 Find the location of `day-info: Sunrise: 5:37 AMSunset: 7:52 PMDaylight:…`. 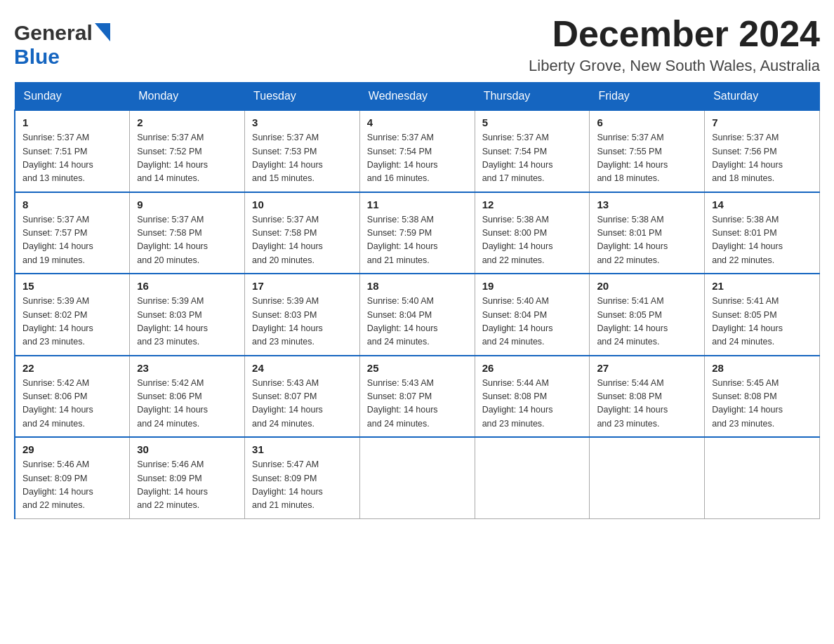

day-info: Sunrise: 5:37 AMSunset: 7:52 PMDaylight:… is located at coordinates (187, 159).